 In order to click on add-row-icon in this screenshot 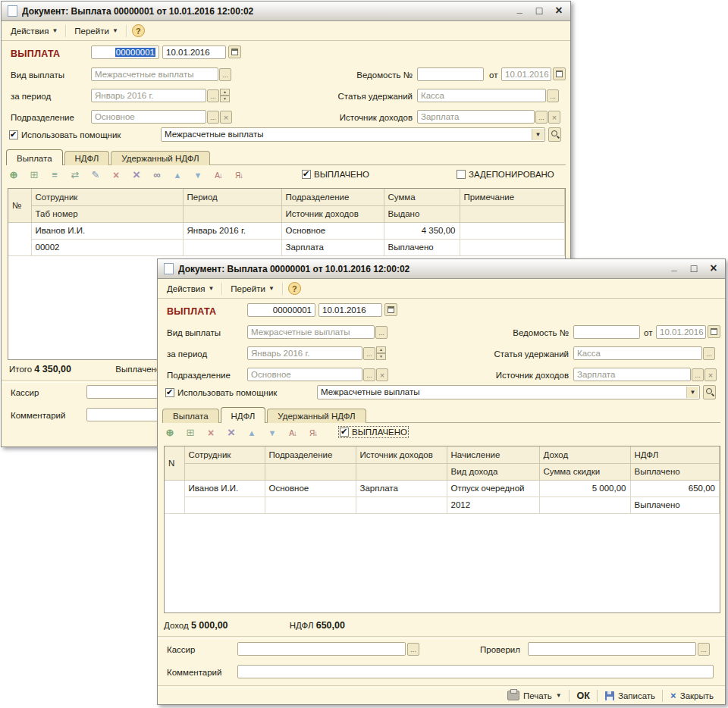, I will do `click(170, 433)`.